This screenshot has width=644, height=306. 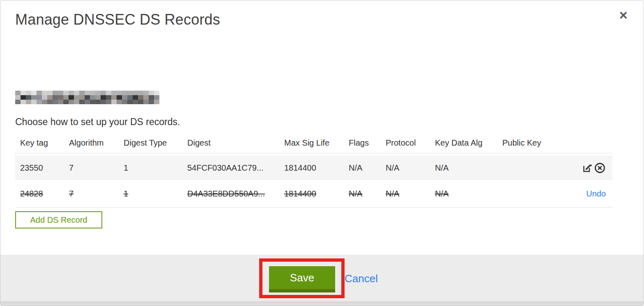 What do you see at coordinates (236, 143) in the screenshot?
I see `column-header-digest: Digest` at bounding box center [236, 143].